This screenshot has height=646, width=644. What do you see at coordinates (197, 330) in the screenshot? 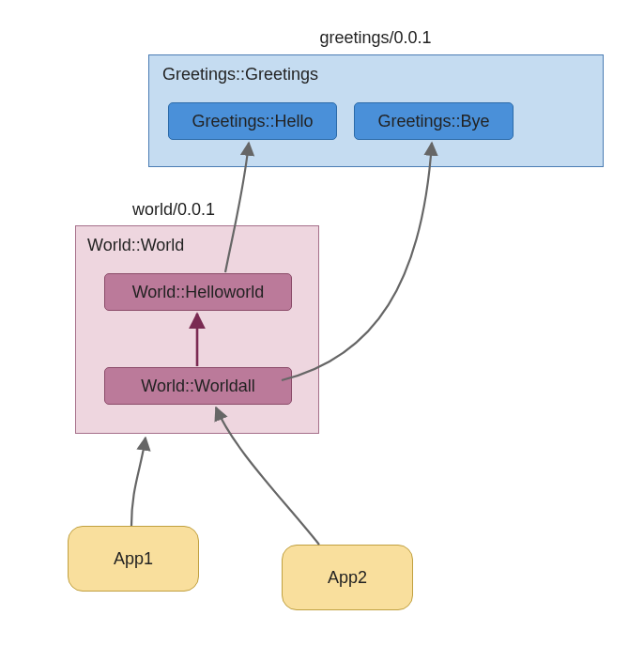
I see `world-package: World::World World::Helloworld World::Wo…` at bounding box center [197, 330].